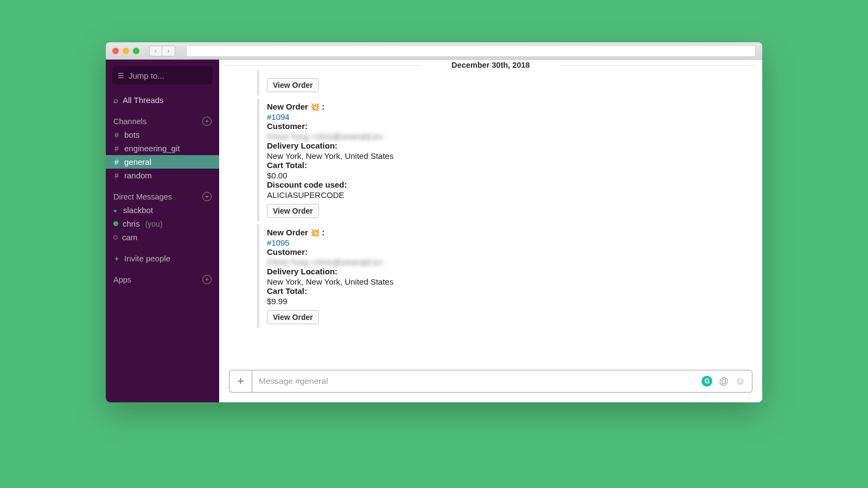  What do you see at coordinates (138, 176) in the screenshot?
I see `channel-name: random` at bounding box center [138, 176].